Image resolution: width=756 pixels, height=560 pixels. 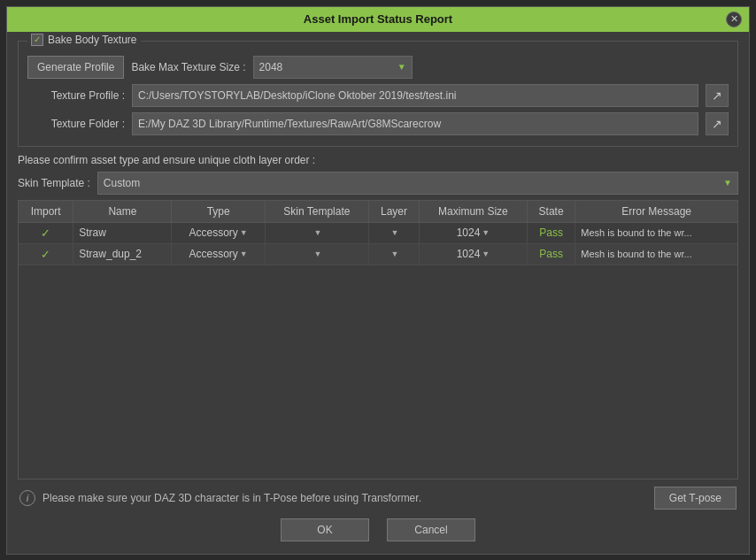 I want to click on texture-profile-input: C:/Users/TOYSTORYLAB/Desktop/iClone Okto…, so click(x=415, y=96).